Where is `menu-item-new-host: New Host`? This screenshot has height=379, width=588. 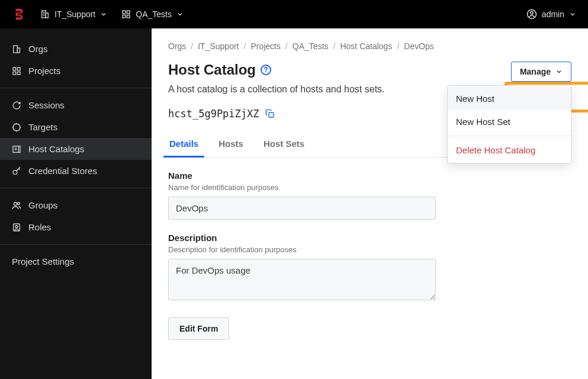 menu-item-new-host: New Host is located at coordinates (509, 98).